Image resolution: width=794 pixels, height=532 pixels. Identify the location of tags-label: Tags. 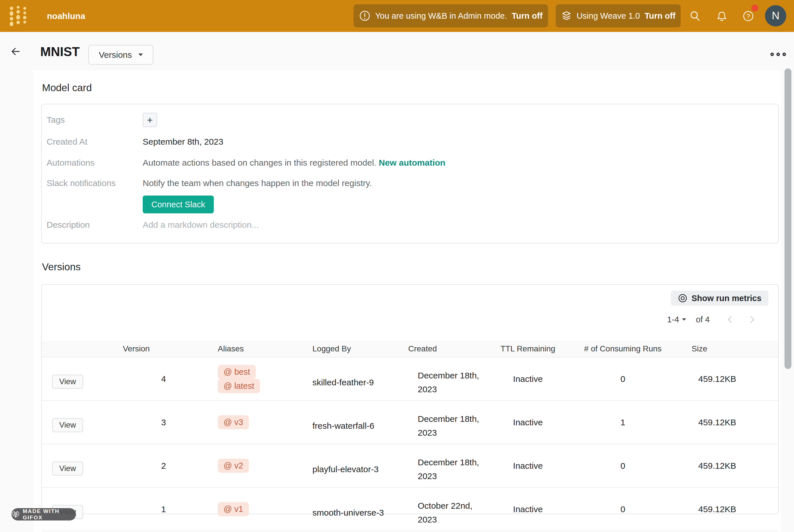
(92, 120).